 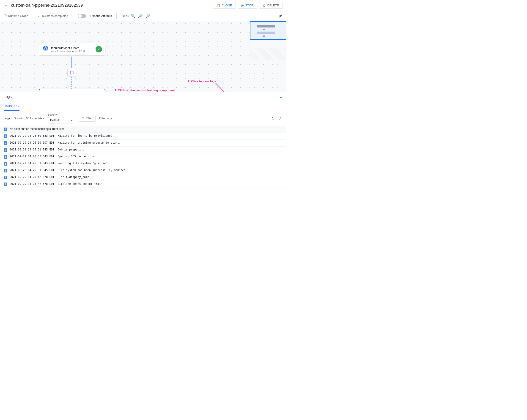 I want to click on node1-title: tabulardataset-create, so click(x=68, y=48).